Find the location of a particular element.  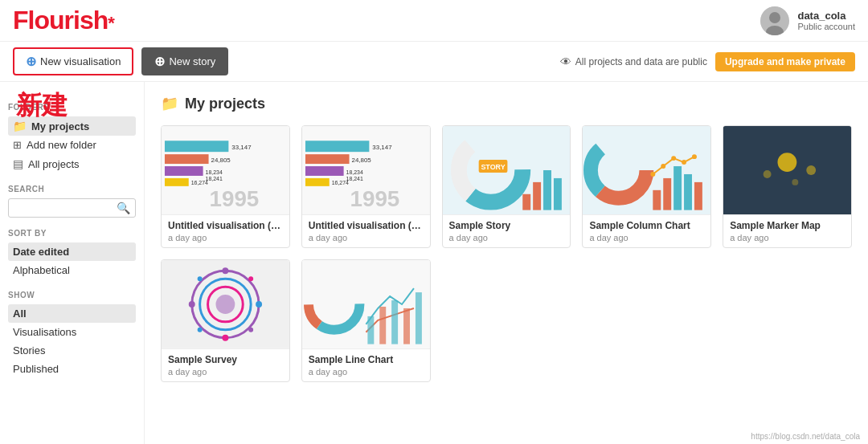

watermark: https://blog.csdn.net/data_cola is located at coordinates (805, 437).